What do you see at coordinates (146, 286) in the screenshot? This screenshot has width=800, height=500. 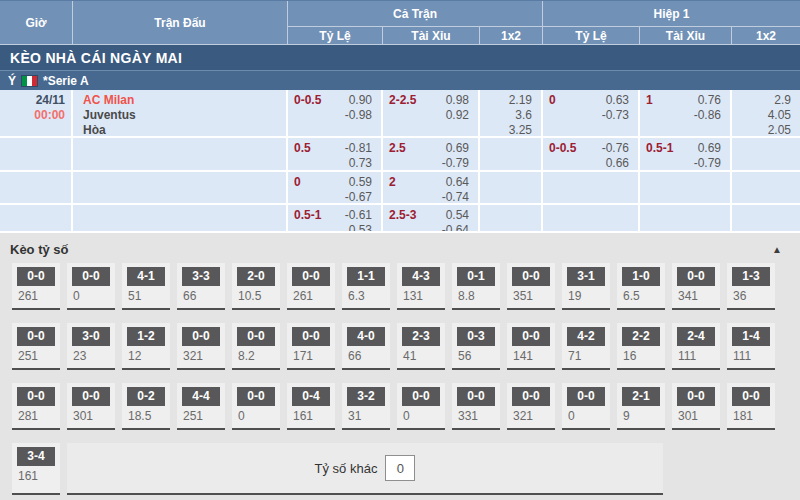 I see `score-cell: 4-151` at bounding box center [146, 286].